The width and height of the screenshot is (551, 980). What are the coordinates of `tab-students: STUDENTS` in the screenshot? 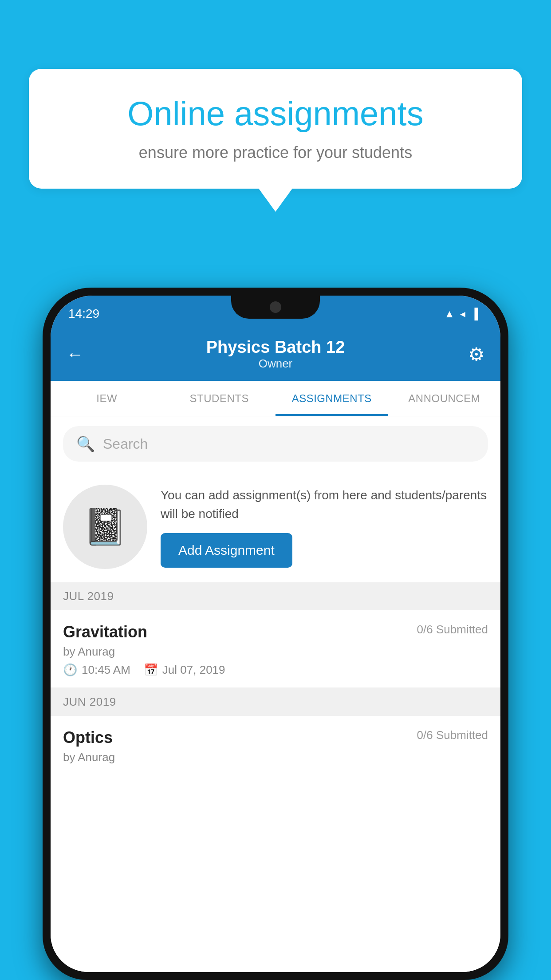 It's located at (220, 399).